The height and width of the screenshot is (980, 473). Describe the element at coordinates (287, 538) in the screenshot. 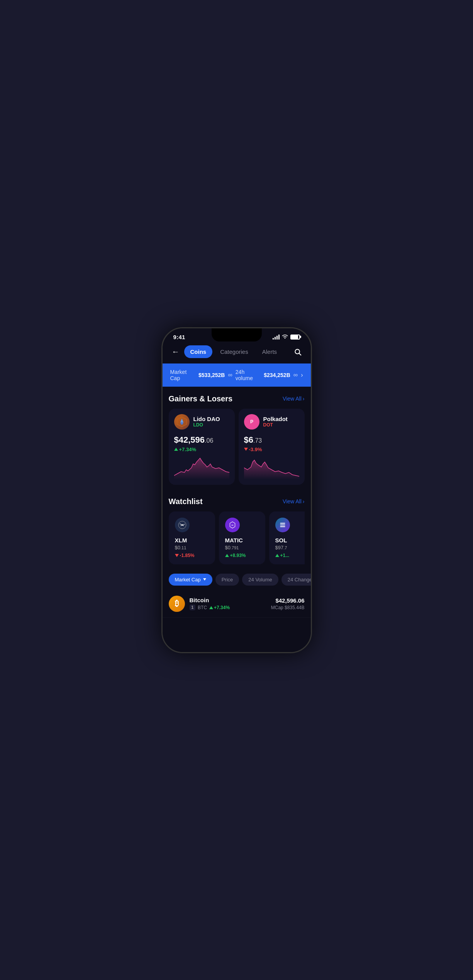

I see `watchlist-card-sol: SOL $97.7 +1...` at that location.